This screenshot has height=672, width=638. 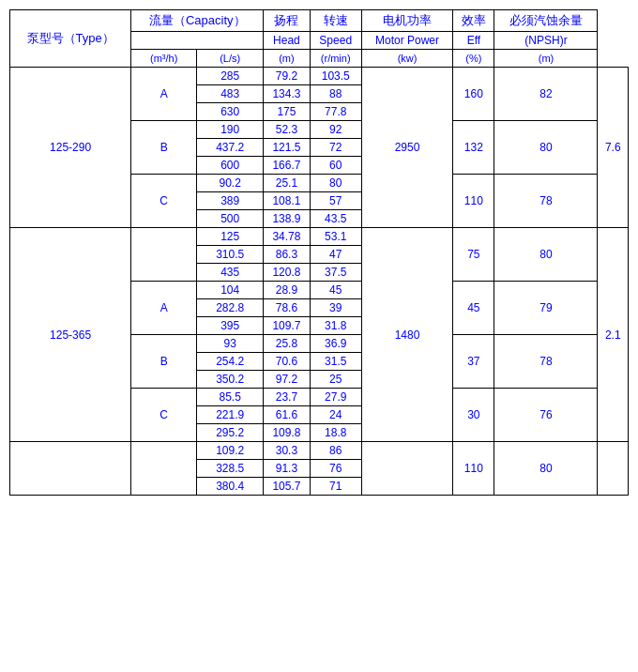 I want to click on header-speed-top: 转速, so click(x=336, y=21).